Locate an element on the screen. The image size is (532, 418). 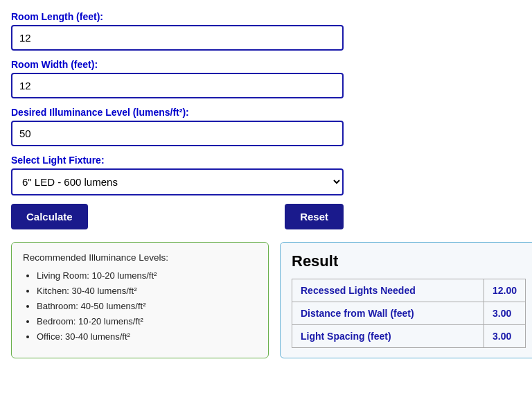
result-label: Distance from Wall (feet) is located at coordinates (388, 313).